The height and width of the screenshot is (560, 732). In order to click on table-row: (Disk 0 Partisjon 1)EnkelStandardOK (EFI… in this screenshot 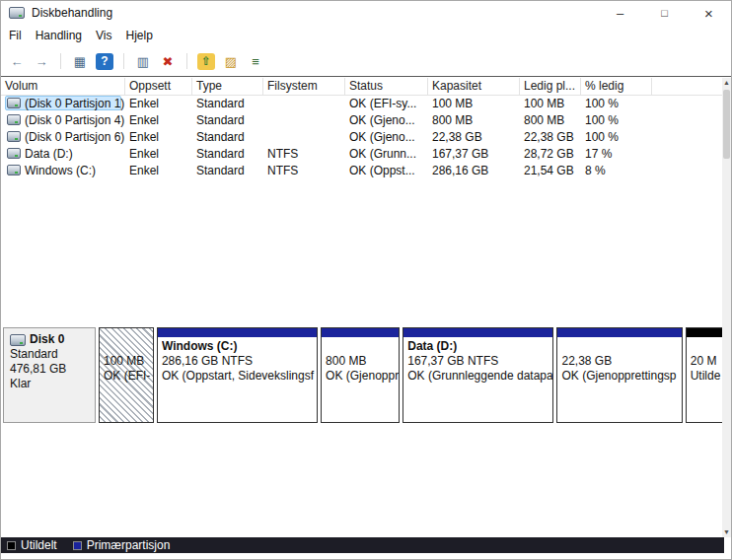, I will do `click(361, 105)`.